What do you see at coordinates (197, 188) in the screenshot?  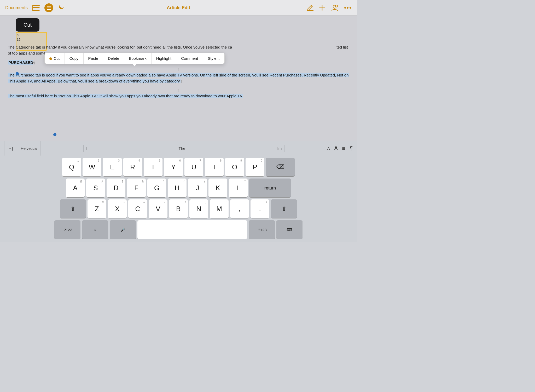 I see `key-j: )J` at bounding box center [197, 188].